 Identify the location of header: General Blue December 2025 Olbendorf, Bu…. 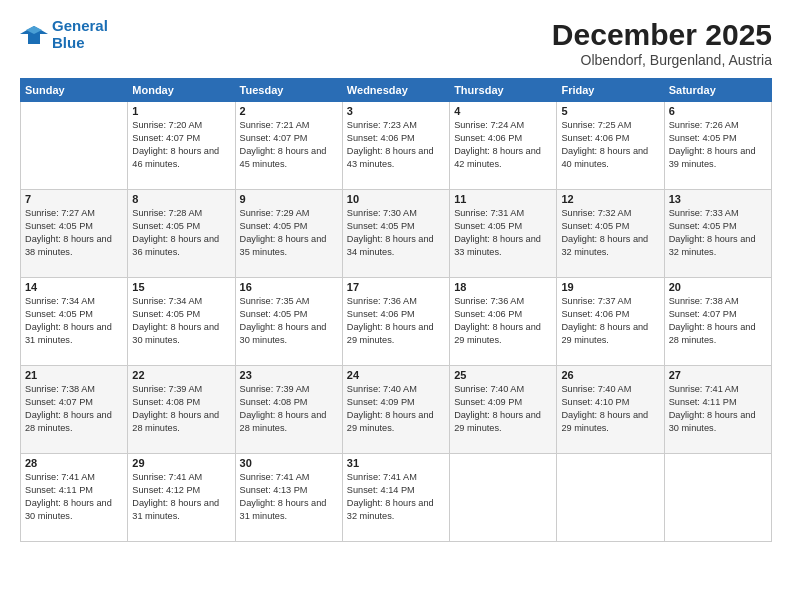
(396, 43).